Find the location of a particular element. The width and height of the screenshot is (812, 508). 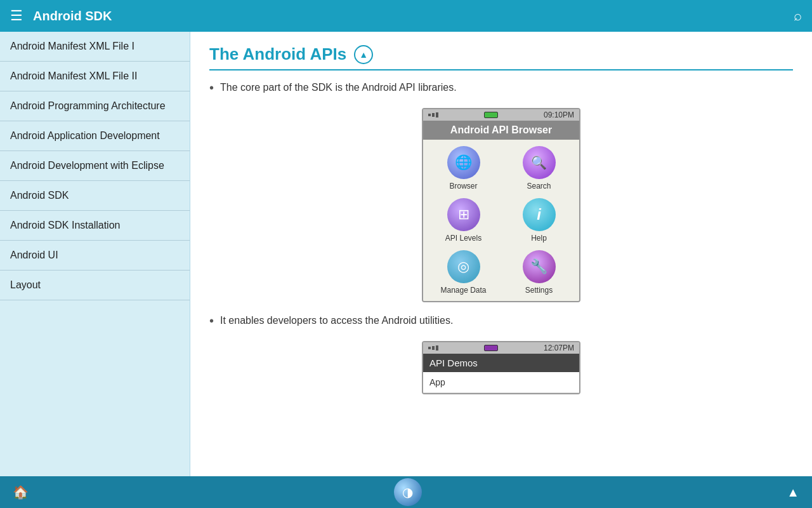

phone-time-2: 12:07PM is located at coordinates (559, 348).